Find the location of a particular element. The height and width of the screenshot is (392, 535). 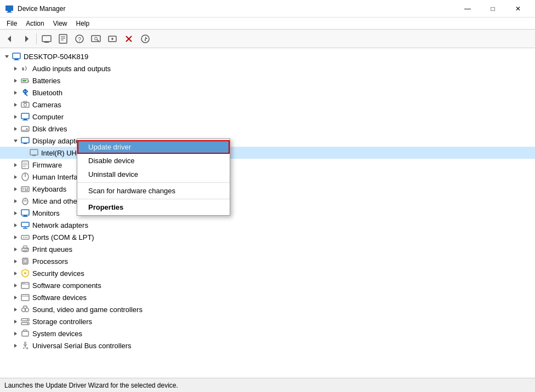

context-menu-scan-hardware: Scan for hardware changes is located at coordinates (153, 191).